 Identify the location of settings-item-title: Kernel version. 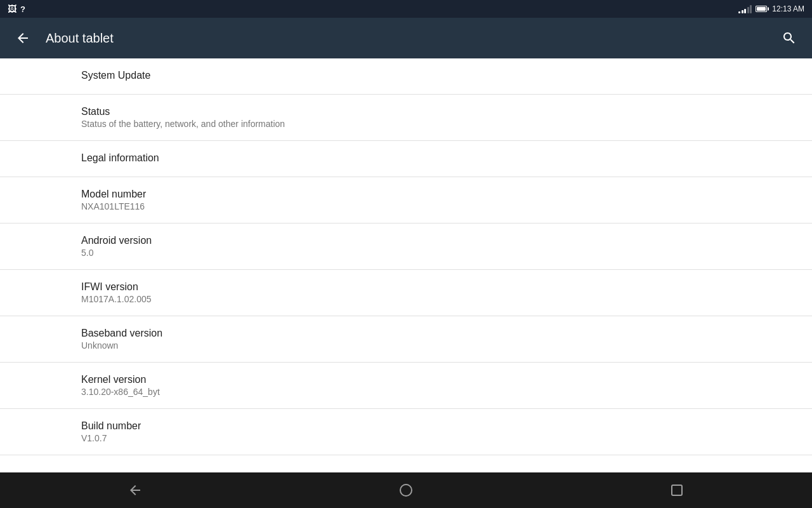
(406, 380).